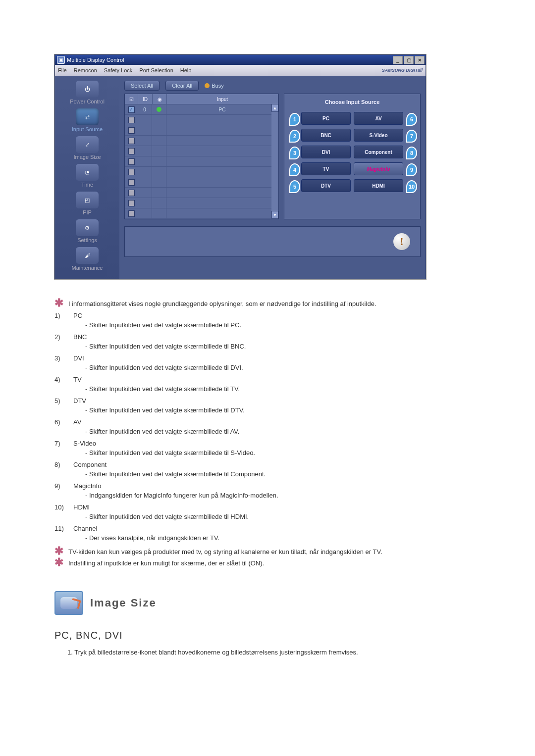 The height and width of the screenshot is (756, 535). What do you see at coordinates (378, 135) in the screenshot?
I see `source-svideo-button: S-Video` at bounding box center [378, 135].